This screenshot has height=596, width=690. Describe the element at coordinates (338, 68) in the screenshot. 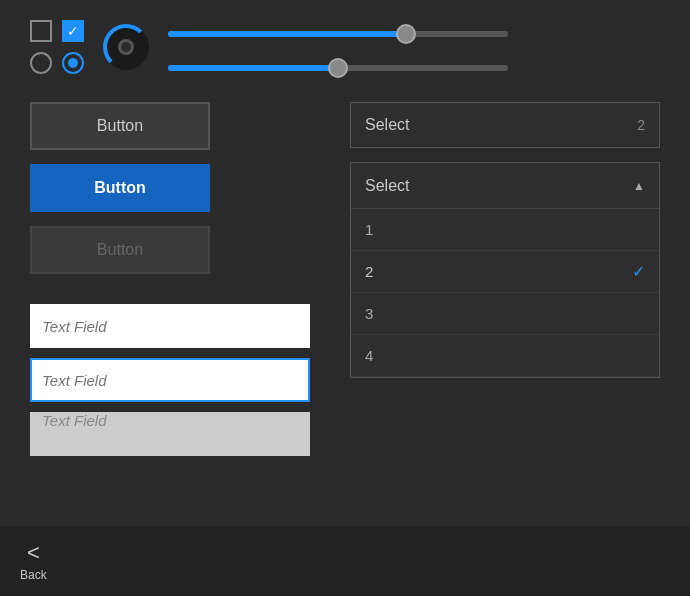

I see `slider-2-thumb` at that location.